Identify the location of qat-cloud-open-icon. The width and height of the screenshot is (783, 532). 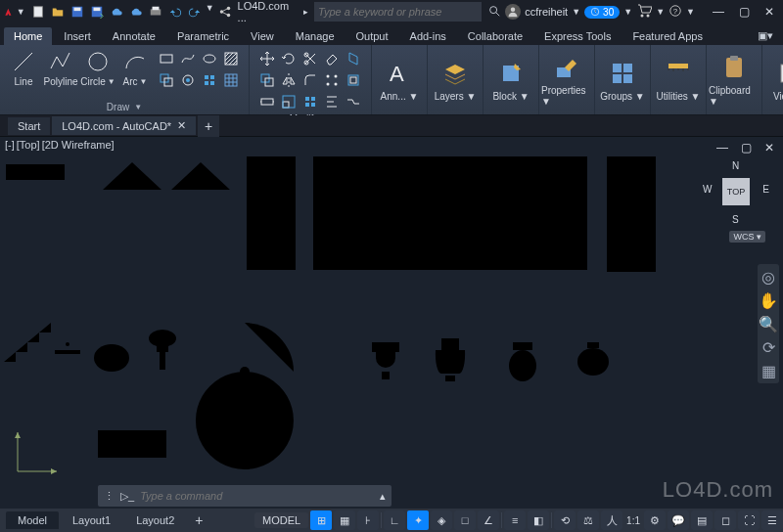
(116, 12).